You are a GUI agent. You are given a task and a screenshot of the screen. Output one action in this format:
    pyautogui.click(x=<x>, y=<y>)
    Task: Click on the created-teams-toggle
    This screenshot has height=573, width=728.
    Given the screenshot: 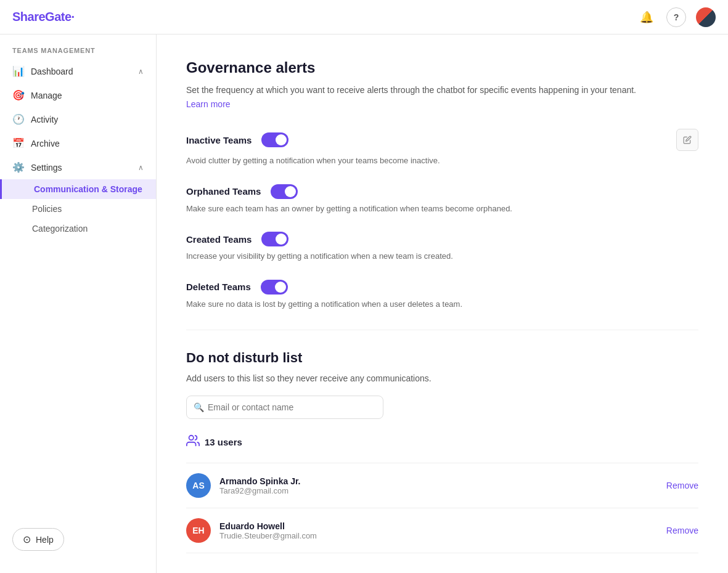 What is the action you would take?
    pyautogui.click(x=275, y=239)
    